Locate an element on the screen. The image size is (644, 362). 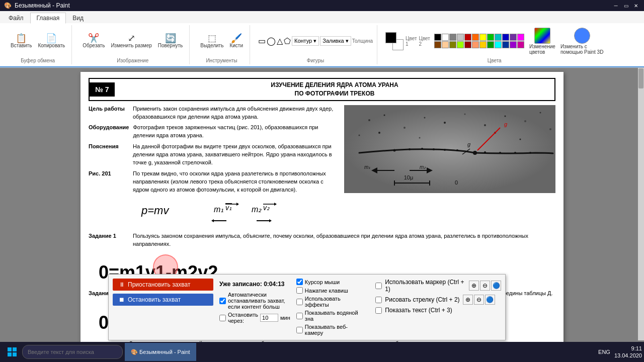
arrow-icon-1: ⊕ is located at coordinates (468, 300).